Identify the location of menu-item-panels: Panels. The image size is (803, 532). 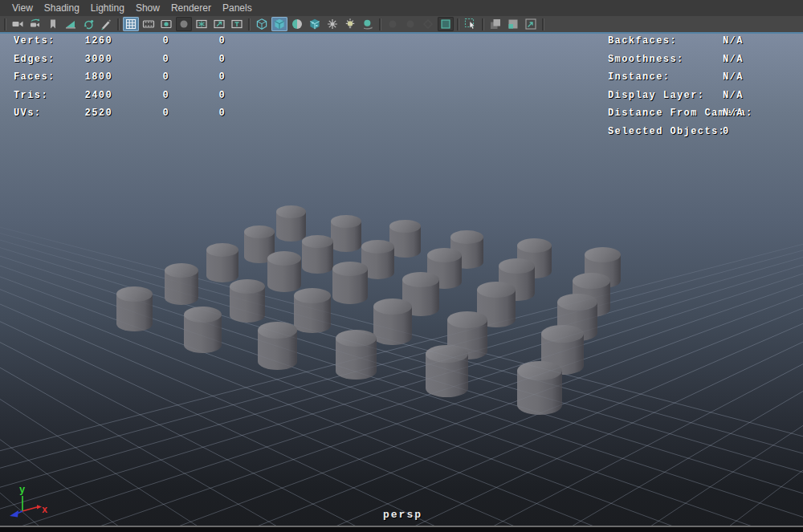
(238, 8).